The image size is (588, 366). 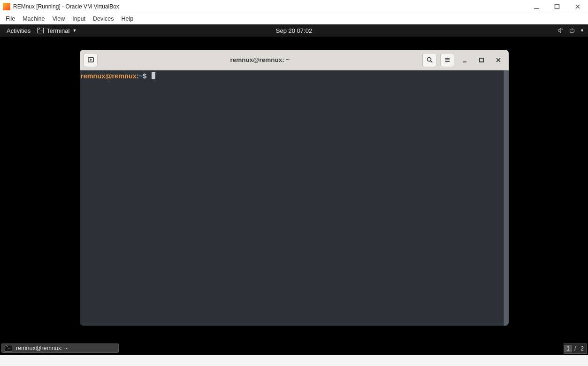 I want to click on vbox-statusbar, so click(x=294, y=360).